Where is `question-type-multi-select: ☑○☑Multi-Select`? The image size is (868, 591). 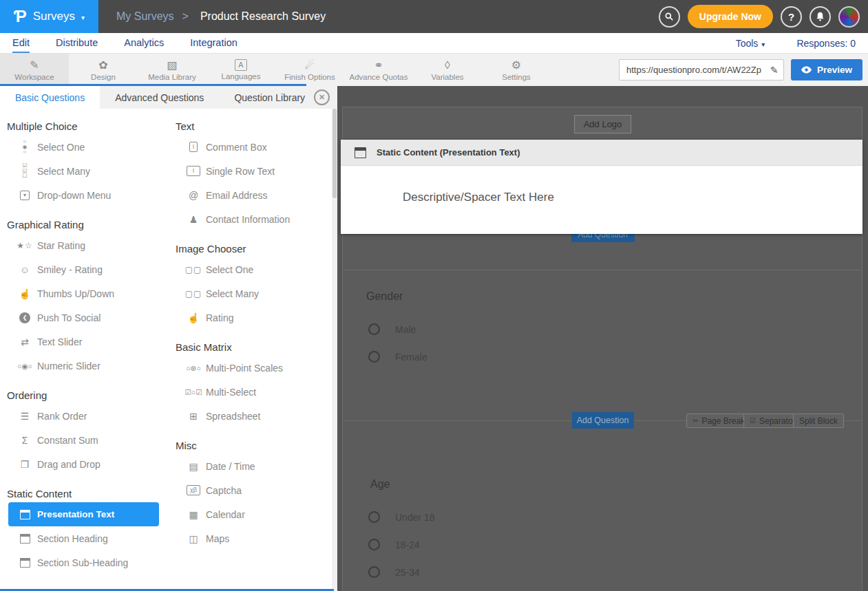
question-type-multi-select: ☑○☑Multi-Select is located at coordinates (246, 392).